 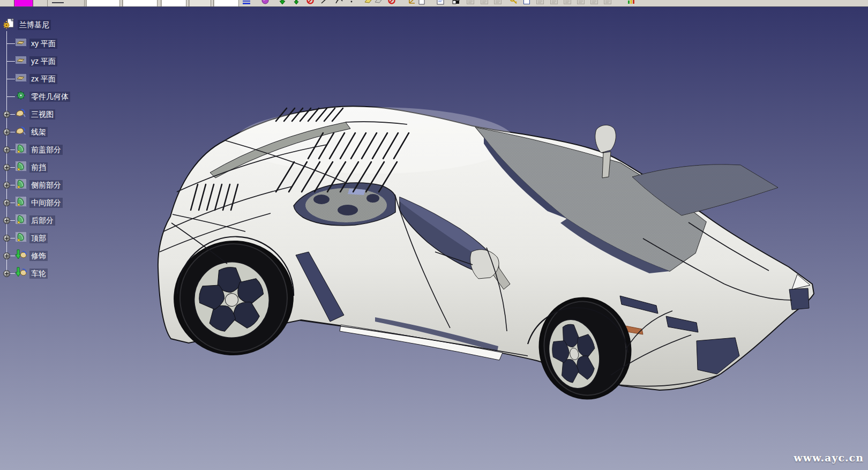 I want to click on tree-item-label: 零件几何体, so click(x=50, y=96).